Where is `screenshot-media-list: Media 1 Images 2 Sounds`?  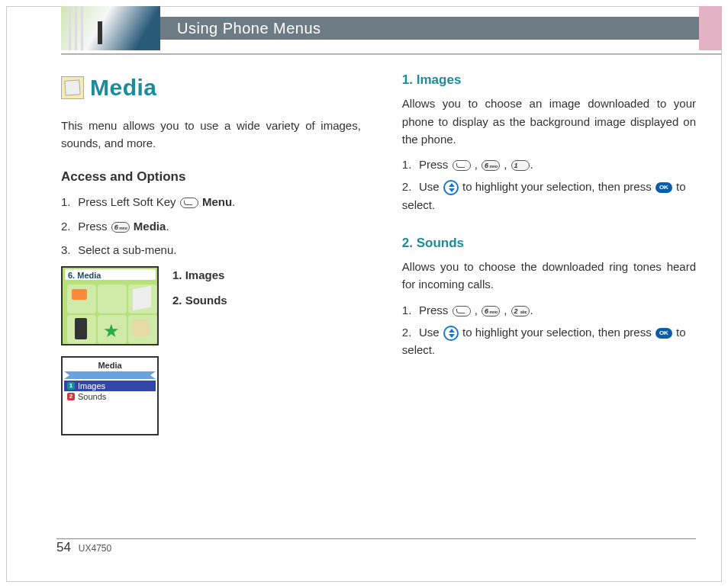 screenshot-media-list: Media 1 Images 2 Sounds is located at coordinates (110, 396).